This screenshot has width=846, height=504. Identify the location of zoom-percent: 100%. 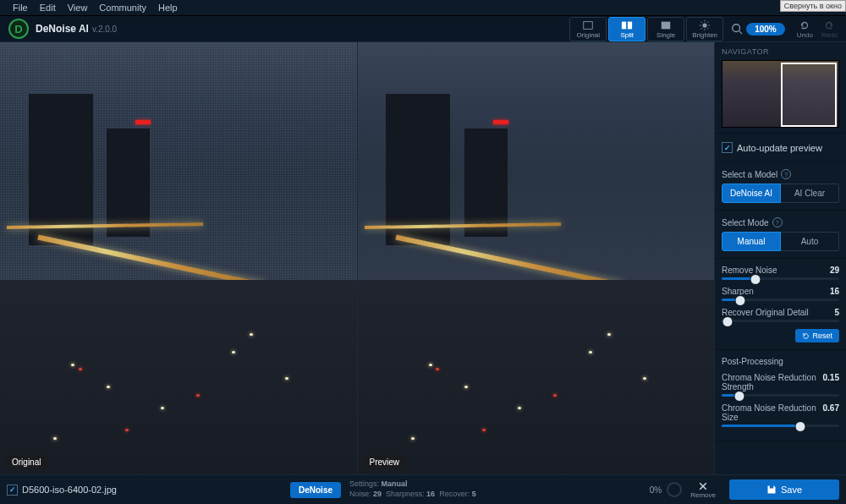
(766, 29).